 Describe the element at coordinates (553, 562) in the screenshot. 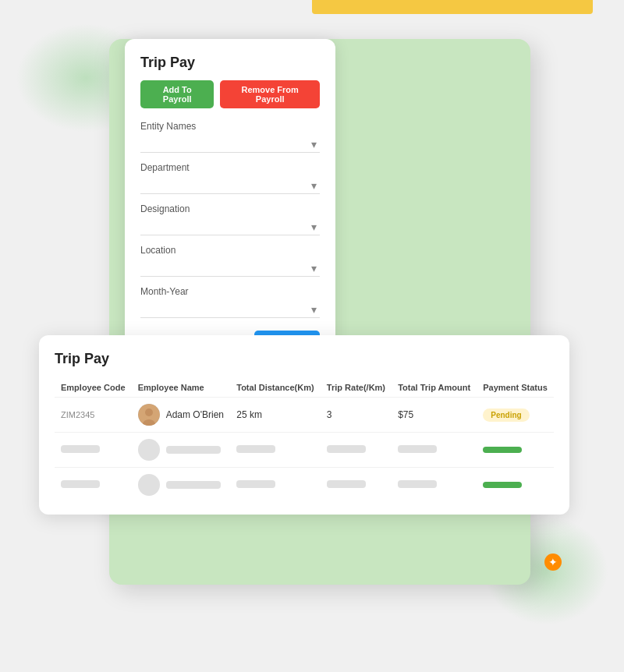

I see `floating-icon-symbol: ✦` at that location.